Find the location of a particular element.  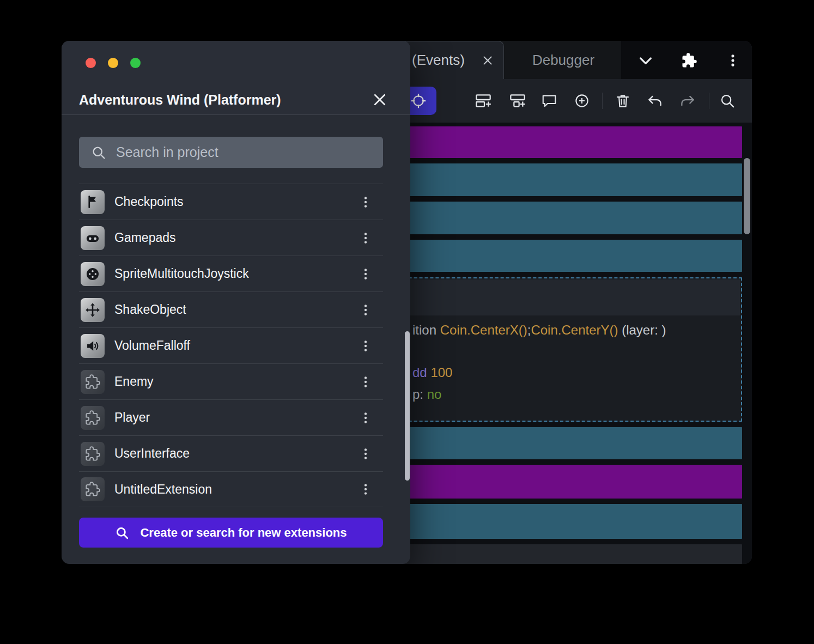

window-controls is located at coordinates (113, 63).